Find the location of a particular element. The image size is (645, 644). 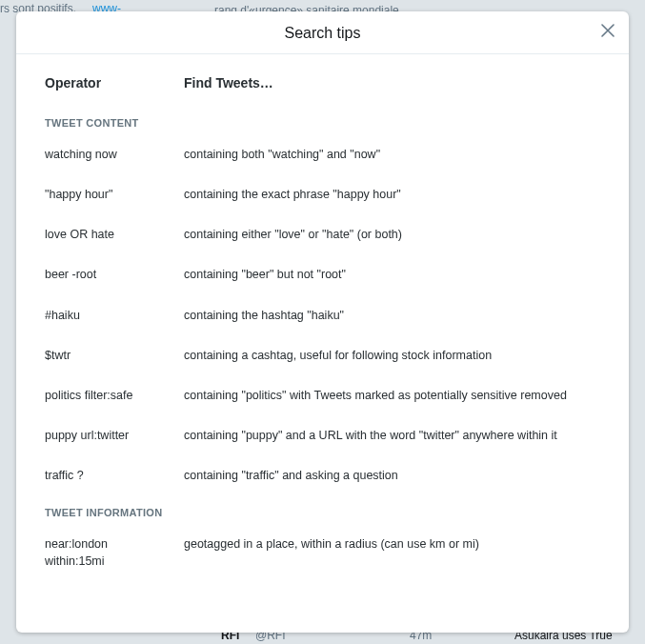

description-cell: geotagged in a place, within a radius (c… is located at coordinates (393, 553).